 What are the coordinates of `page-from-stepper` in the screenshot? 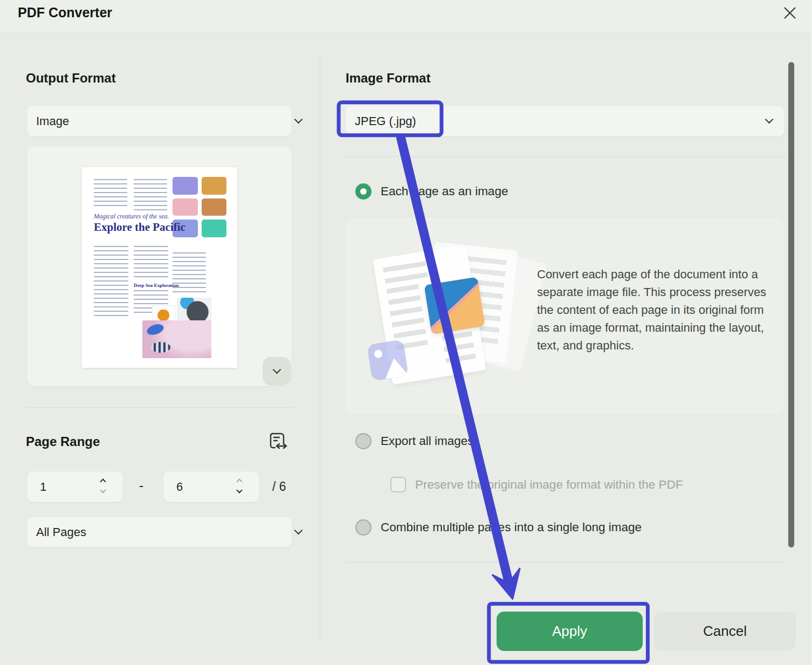 It's located at (75, 486).